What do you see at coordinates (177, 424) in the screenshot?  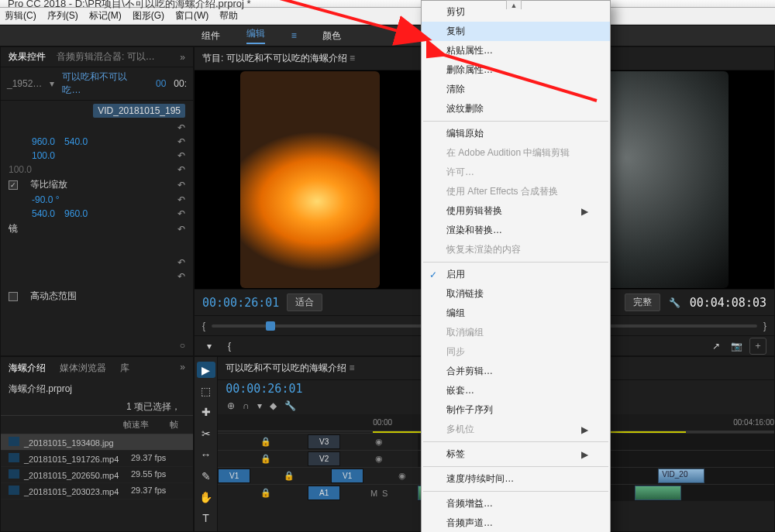 I see `col-other: 帧` at bounding box center [177, 424].